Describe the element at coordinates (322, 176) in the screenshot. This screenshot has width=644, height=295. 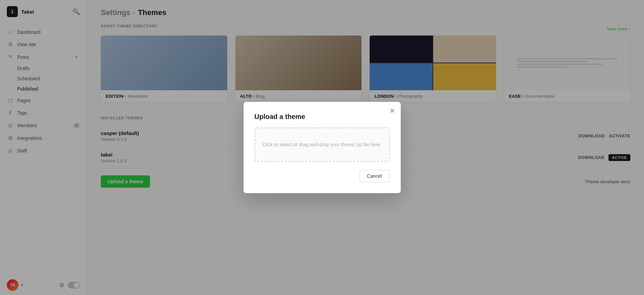
I see `modal-actions: Cancel` at that location.